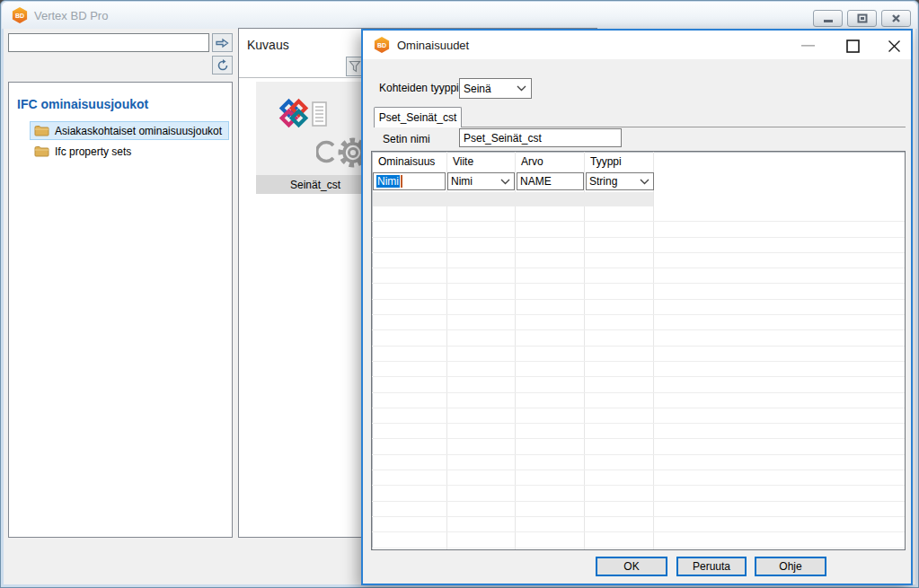  Describe the element at coordinates (513, 199) in the screenshot. I see `table-next-row` at that location.